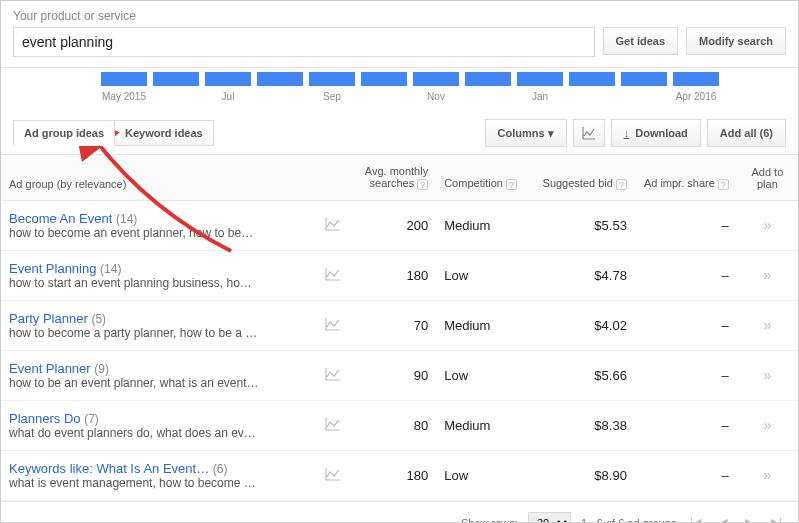 This screenshot has width=799, height=523. What do you see at coordinates (526, 133) in the screenshot?
I see `columns-button: Columns ▾` at bounding box center [526, 133].